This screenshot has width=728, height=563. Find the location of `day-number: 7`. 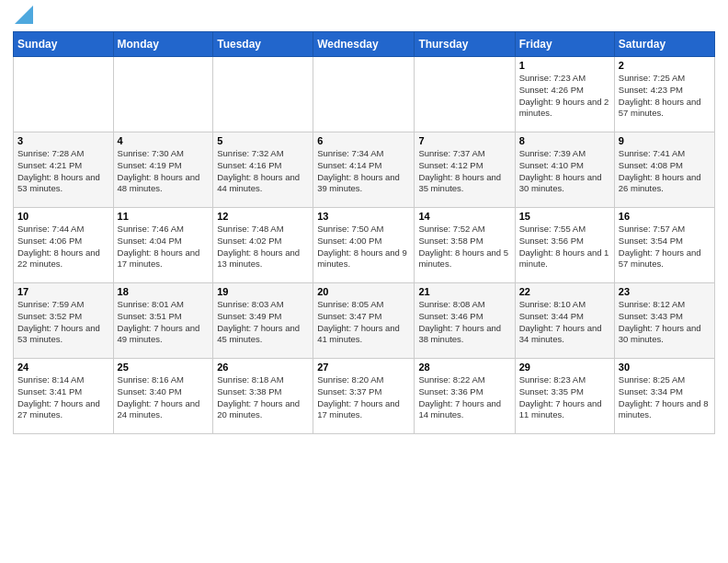

day-number: 7 is located at coordinates (464, 141).